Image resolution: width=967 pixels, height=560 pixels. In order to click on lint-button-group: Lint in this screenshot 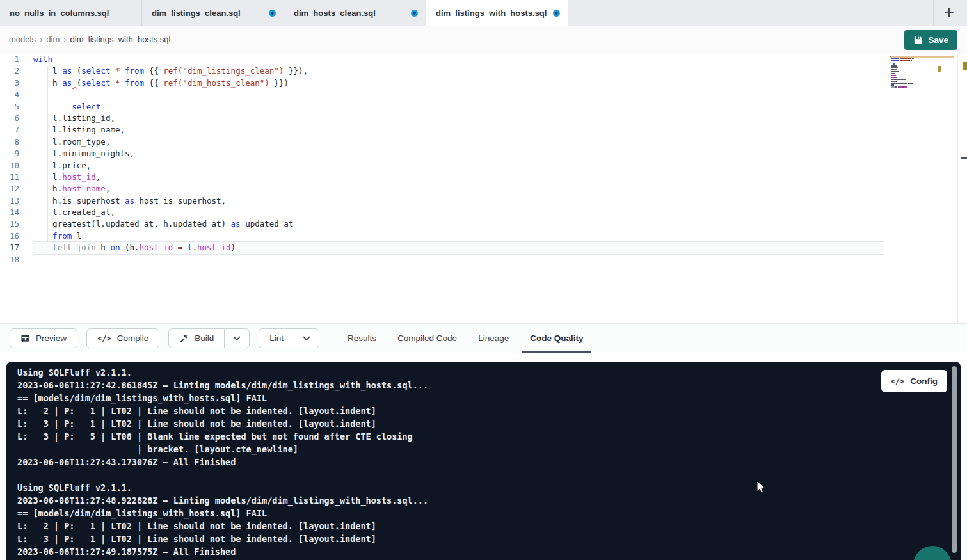, I will do `click(289, 338)`.